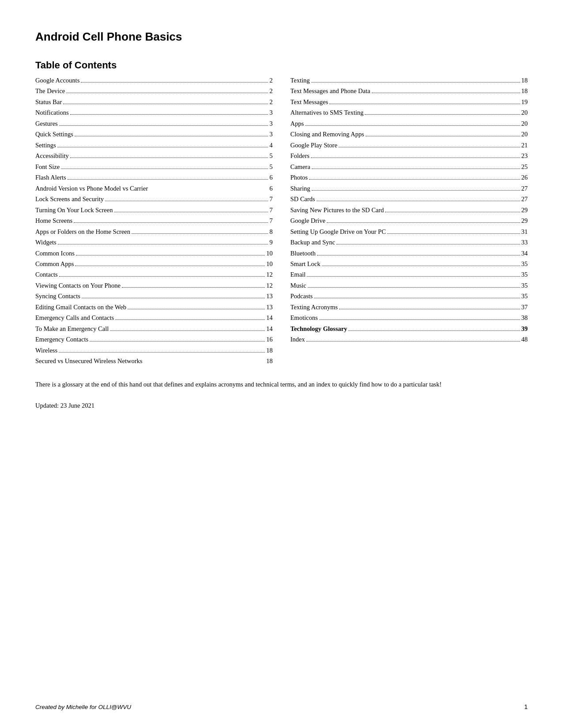 The image size is (563, 728). What do you see at coordinates (154, 102) in the screenshot?
I see `toc-item: Status Bar2` at bounding box center [154, 102].